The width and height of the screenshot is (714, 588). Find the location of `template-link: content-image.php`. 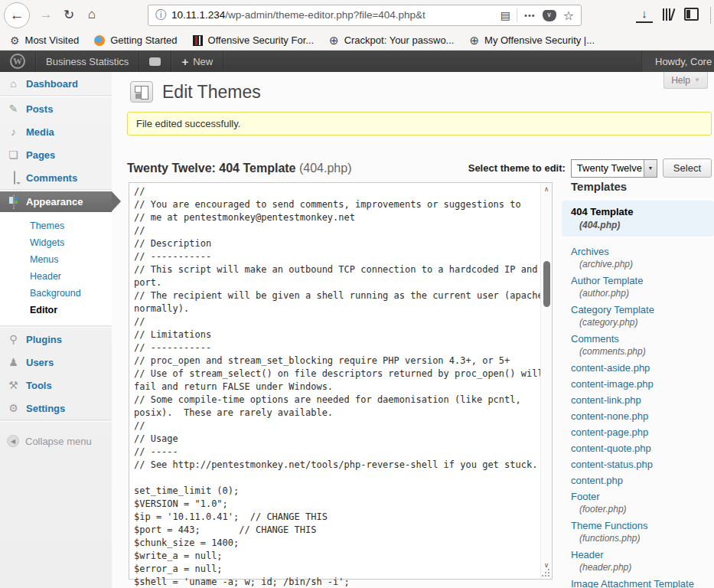

template-link: content-image.php is located at coordinates (643, 384).